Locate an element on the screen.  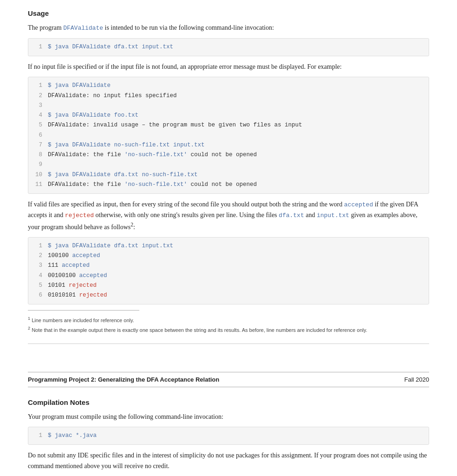
error-line-5: 5 DFAValidate: invalid usage – the progr… is located at coordinates (228, 126).